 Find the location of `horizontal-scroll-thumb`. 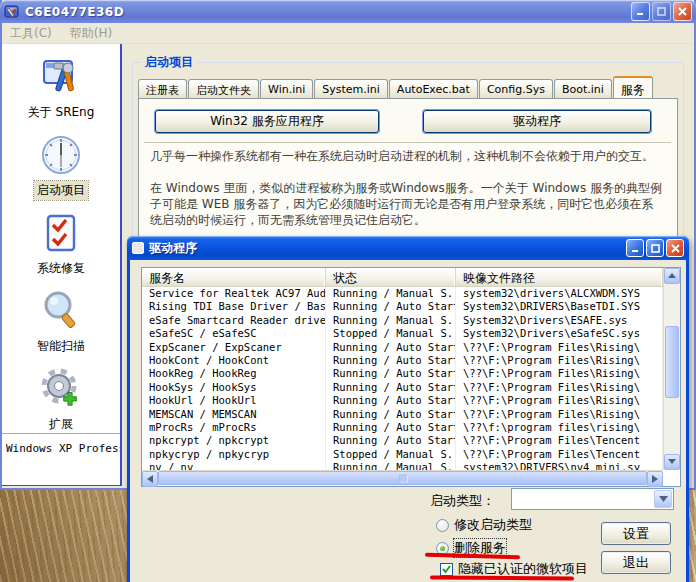

horizontal-scroll-thumb is located at coordinates (402, 478).